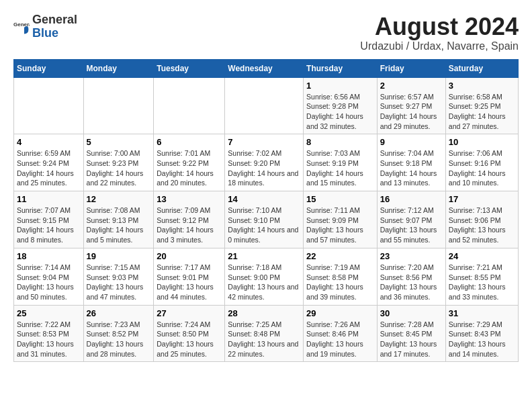  What do you see at coordinates (118, 333) in the screenshot?
I see `calendar-cell: 26Sunrise: 7:23 AMSunset: 8:52 PMDayligh…` at bounding box center [118, 333].